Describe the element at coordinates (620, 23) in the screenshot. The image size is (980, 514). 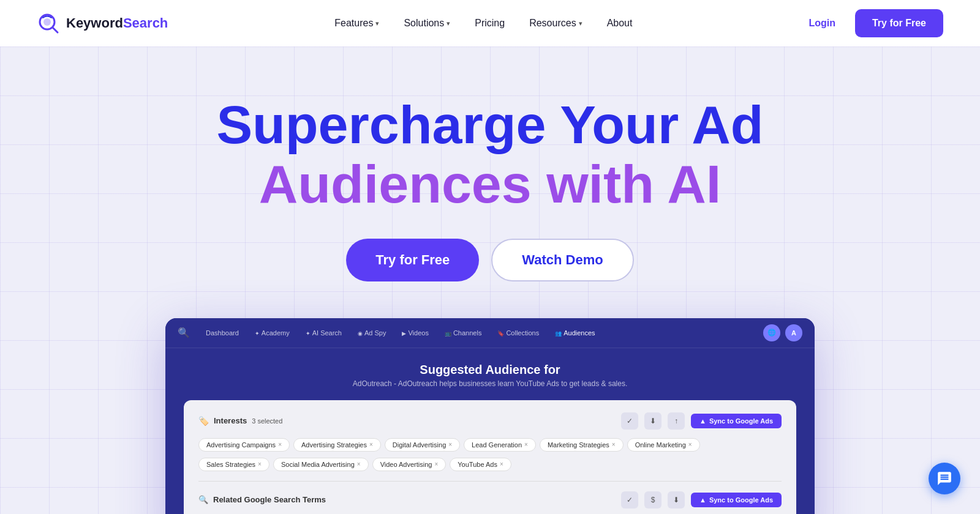
I see `nav-about: About` at that location.